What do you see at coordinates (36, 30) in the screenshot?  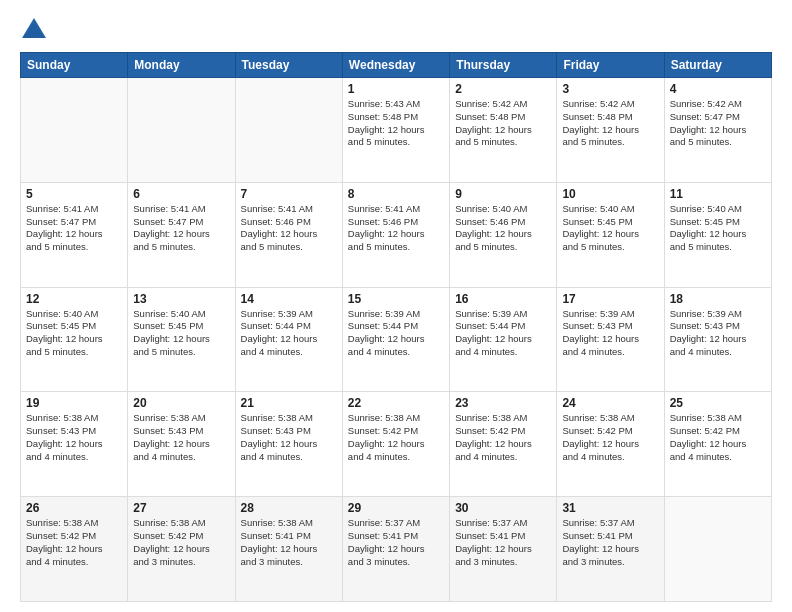 I see `logo` at bounding box center [36, 30].